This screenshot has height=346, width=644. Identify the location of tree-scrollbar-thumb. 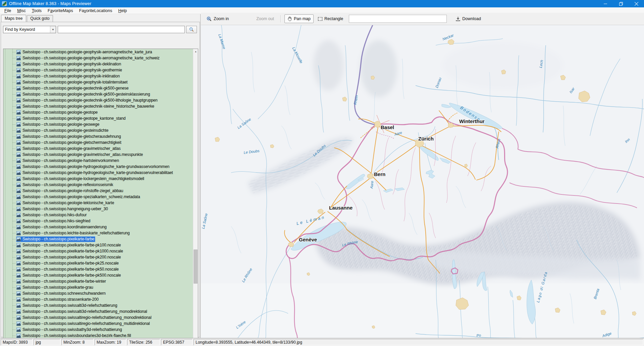
(196, 267).